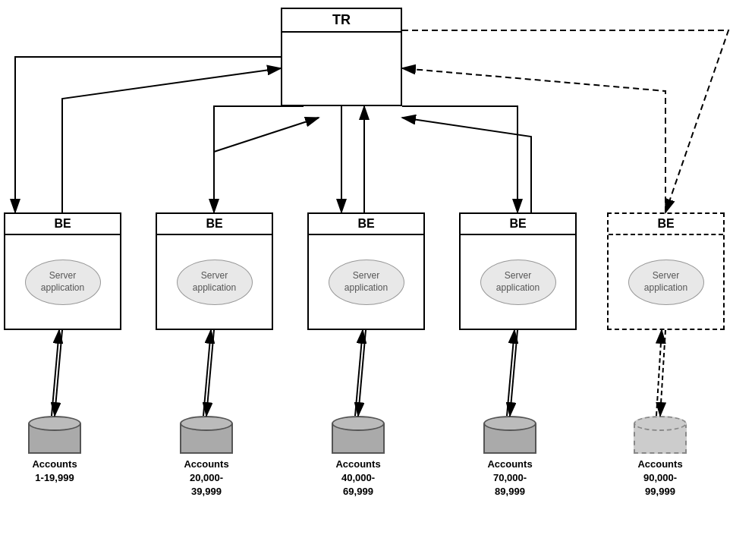 The height and width of the screenshot is (560, 733). What do you see at coordinates (58, 373) in the screenshot?
I see `arrow-be1-db1-down` at bounding box center [58, 373].